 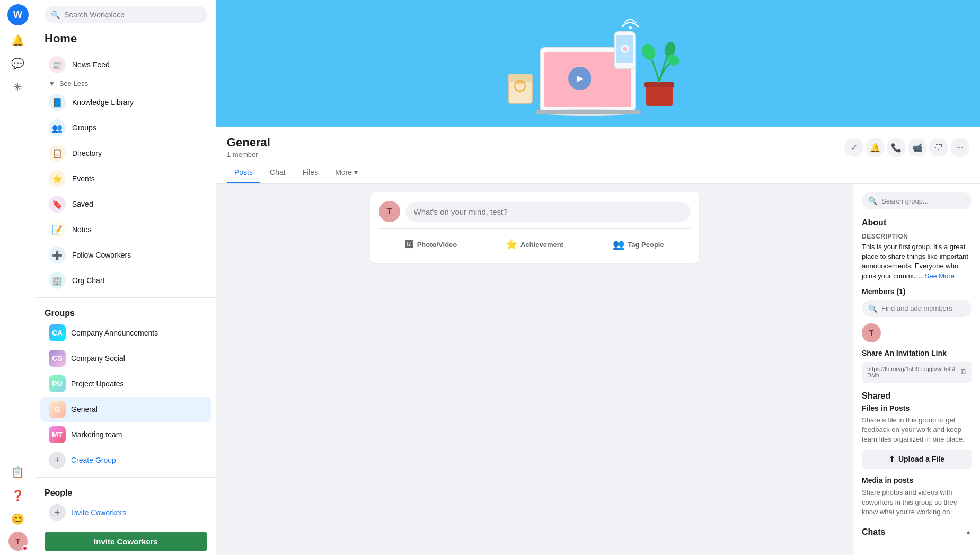 I want to click on group-action-buttons: ✓ 🔔 📞 📹 🛡 ···, so click(x=907, y=146).